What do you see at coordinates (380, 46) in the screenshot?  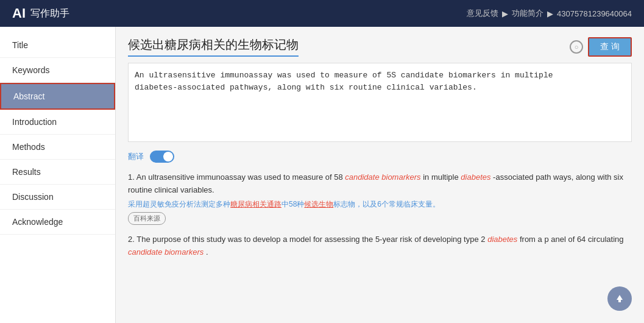 I see `title-row: 候选出糖尿病相关的生物标记物 ○ 查 询` at bounding box center [380, 46].